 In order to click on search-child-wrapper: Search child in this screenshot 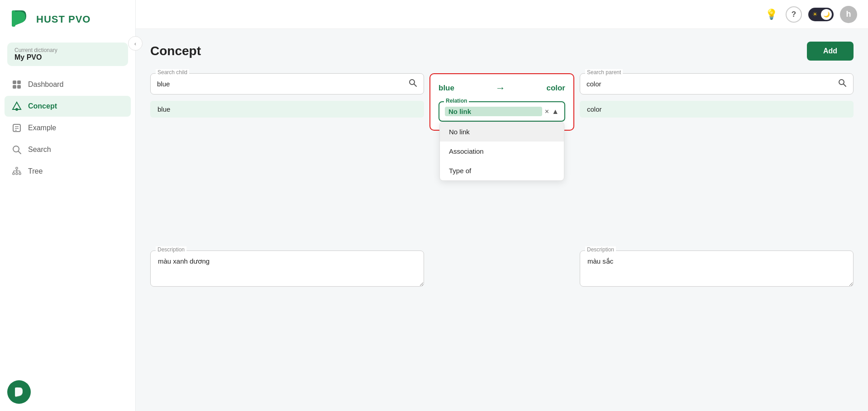, I will do `click(287, 84)`.